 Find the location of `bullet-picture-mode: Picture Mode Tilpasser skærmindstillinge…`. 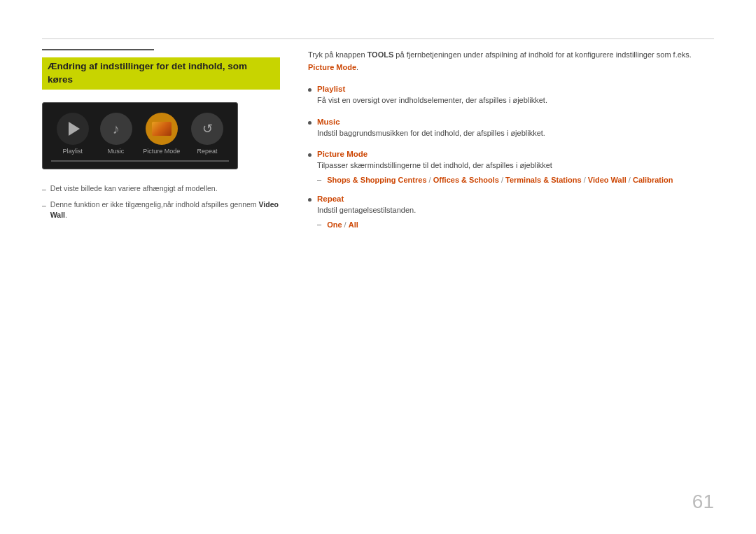

bullet-picture-mode: Picture Mode Tilpasser skærmindstillinge… is located at coordinates (511, 168).